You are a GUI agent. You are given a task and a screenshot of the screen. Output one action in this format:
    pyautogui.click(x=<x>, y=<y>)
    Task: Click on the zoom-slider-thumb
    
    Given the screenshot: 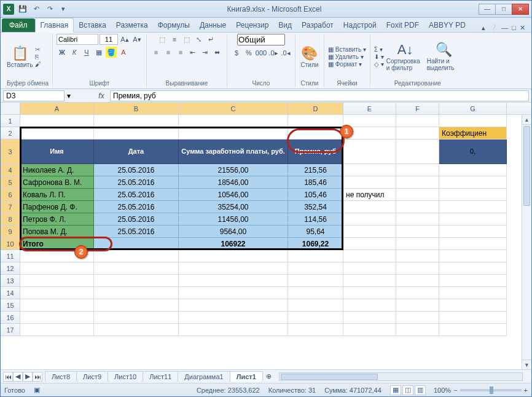 What is the action you would take?
    pyautogui.click(x=491, y=390)
    